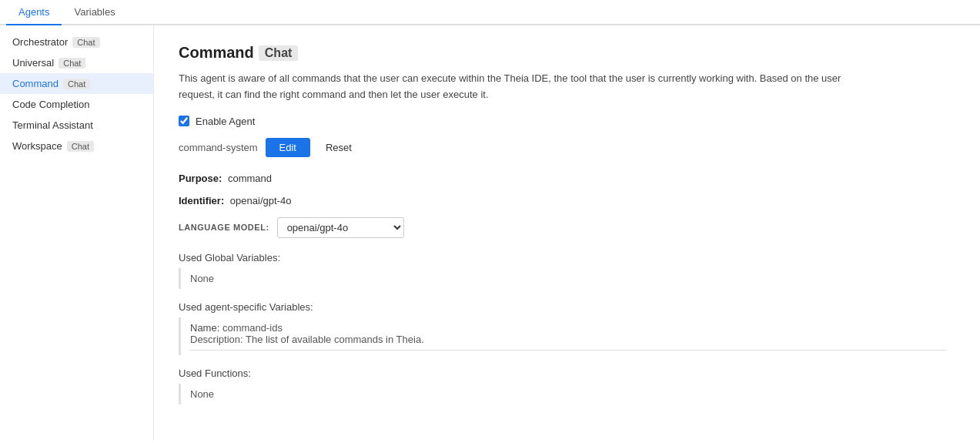 The height and width of the screenshot is (443, 980). I want to click on agent-var-name-label: Name:, so click(205, 328).